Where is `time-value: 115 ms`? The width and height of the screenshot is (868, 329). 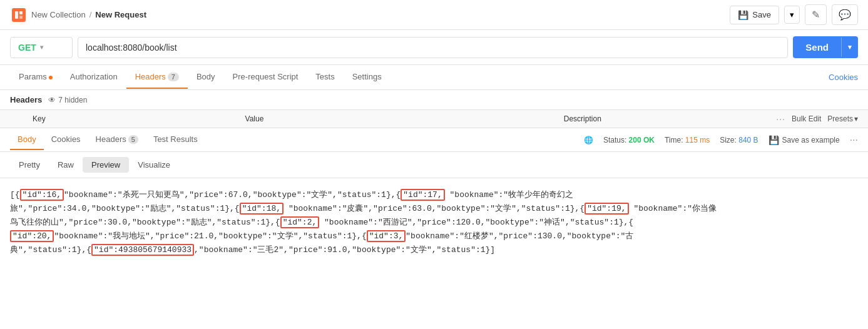 time-value: 115 ms is located at coordinates (697, 140).